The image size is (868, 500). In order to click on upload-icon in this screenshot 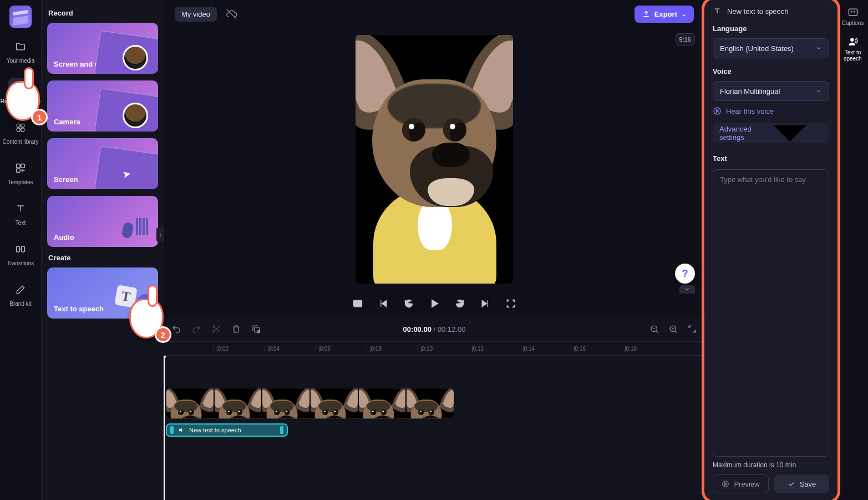, I will do `click(646, 14)`.